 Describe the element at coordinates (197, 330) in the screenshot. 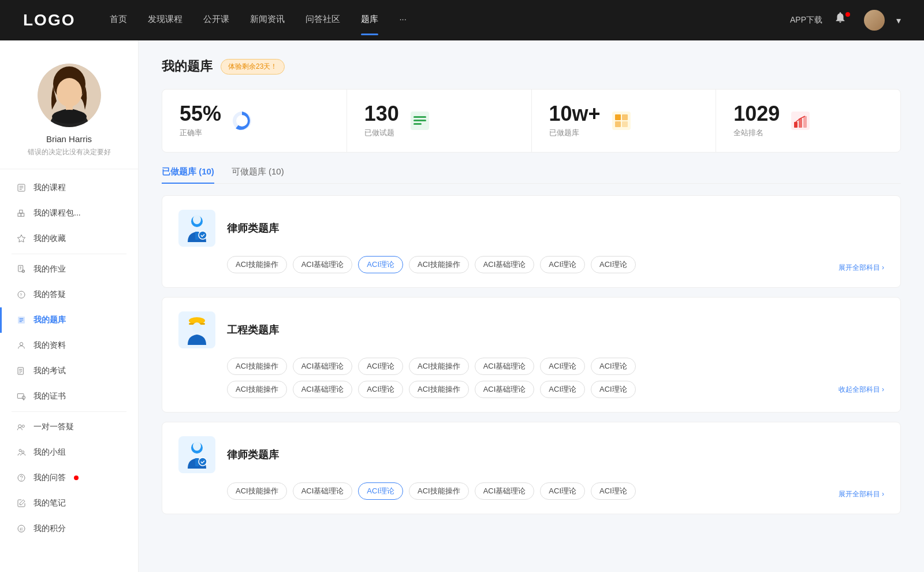

I see `engineer-figure` at that location.